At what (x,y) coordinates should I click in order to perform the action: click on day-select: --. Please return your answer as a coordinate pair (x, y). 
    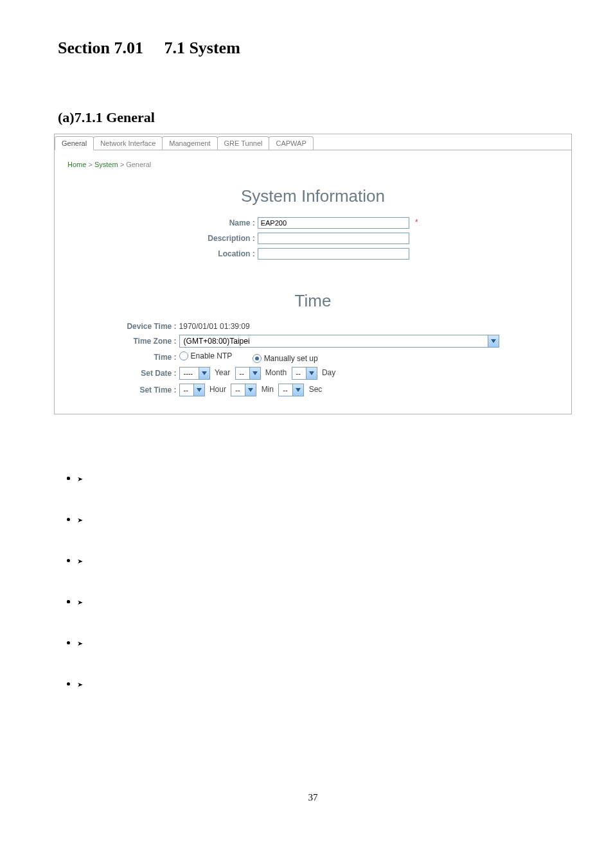
    Looking at the image, I should click on (305, 373).